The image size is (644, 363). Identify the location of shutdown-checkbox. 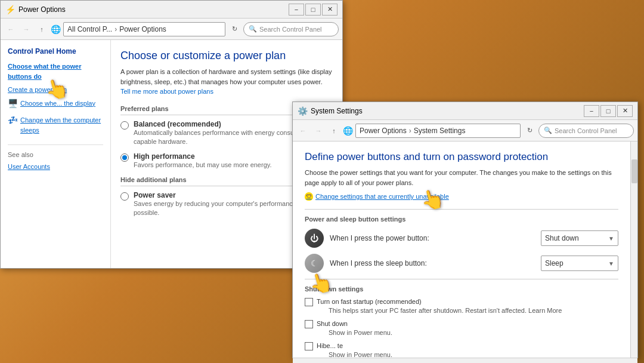
(309, 324).